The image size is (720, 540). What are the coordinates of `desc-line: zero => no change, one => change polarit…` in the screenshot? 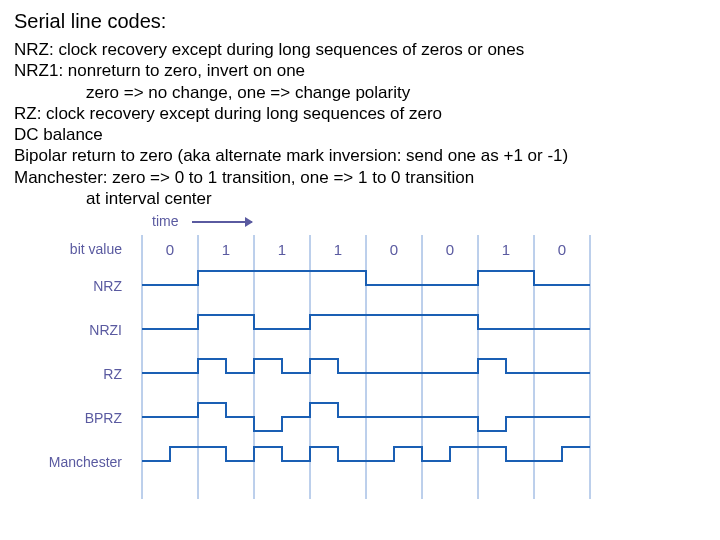 It's located at (212, 92).